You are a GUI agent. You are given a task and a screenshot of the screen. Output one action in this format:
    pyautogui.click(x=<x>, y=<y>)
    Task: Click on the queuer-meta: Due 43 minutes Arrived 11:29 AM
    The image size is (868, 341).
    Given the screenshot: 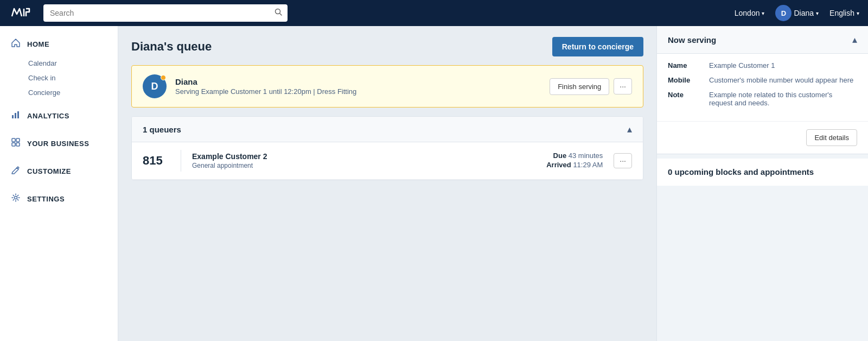 What is the action you would take?
    pyautogui.click(x=575, y=161)
    